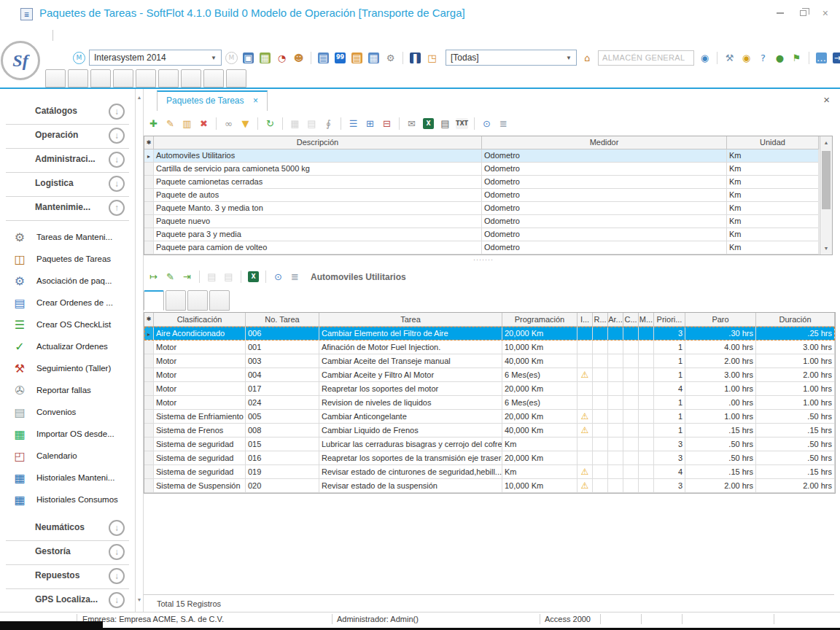 The image size is (840, 630). What do you see at coordinates (67, 325) in the screenshot?
I see `sidebar-item: ☰ Crear OS CheckList` at bounding box center [67, 325].